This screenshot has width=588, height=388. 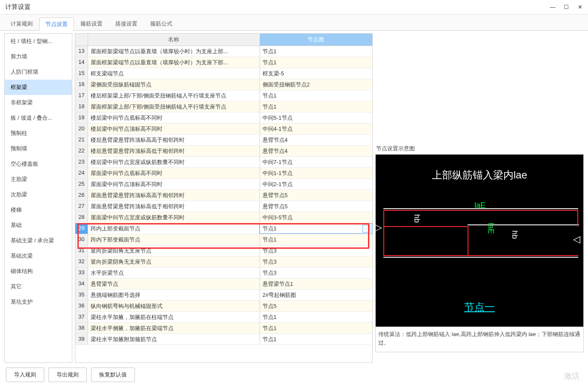 What do you see at coordinates (38, 198) in the screenshot?
I see `sidebar: 柱 / 墙柱 / 型钢...剪力墙人防门框墙框架梁非框架梁板 / 坡道 / 叠合…` at bounding box center [38, 198].